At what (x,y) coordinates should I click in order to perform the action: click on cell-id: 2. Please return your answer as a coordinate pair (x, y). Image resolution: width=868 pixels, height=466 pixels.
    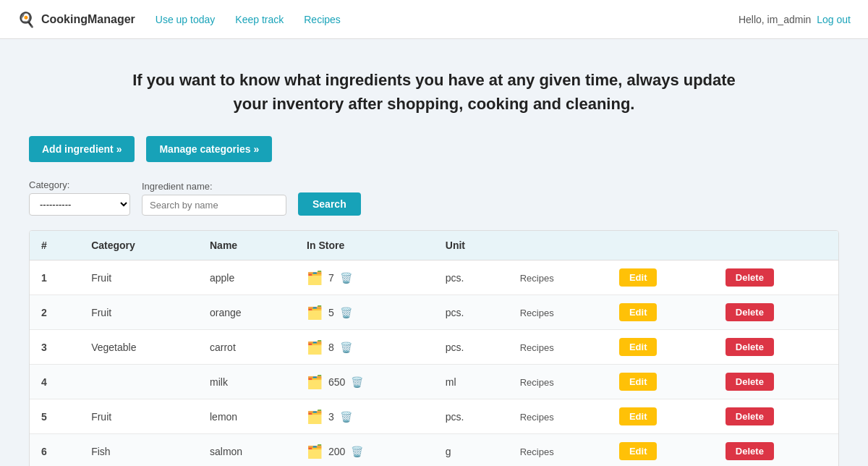
    Looking at the image, I should click on (55, 313).